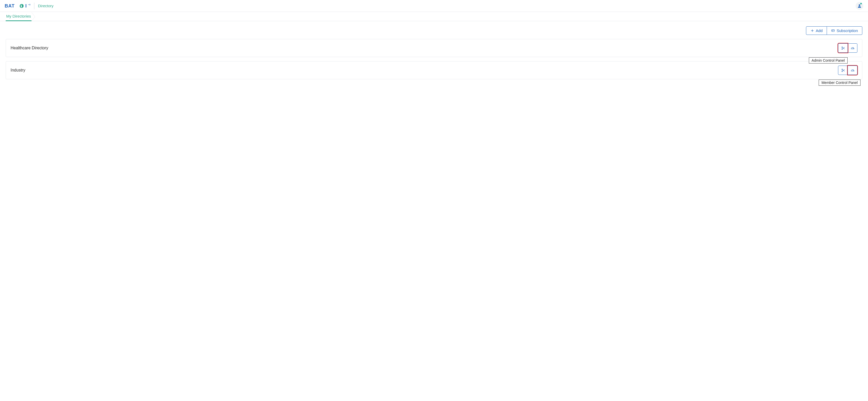 The image size is (868, 401). Describe the element at coordinates (434, 48) in the screenshot. I see `directory-card: Healthcare Directory Admin Control Panel` at that location.